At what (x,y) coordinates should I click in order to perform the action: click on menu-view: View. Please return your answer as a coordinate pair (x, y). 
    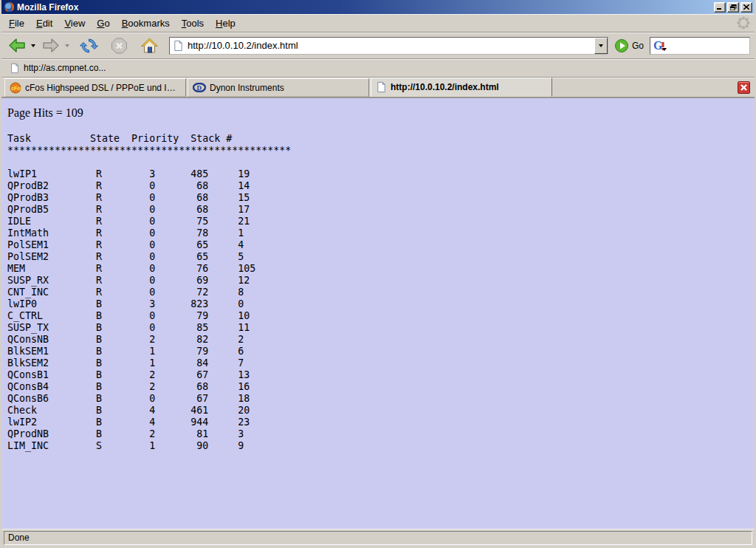
    Looking at the image, I should click on (75, 24).